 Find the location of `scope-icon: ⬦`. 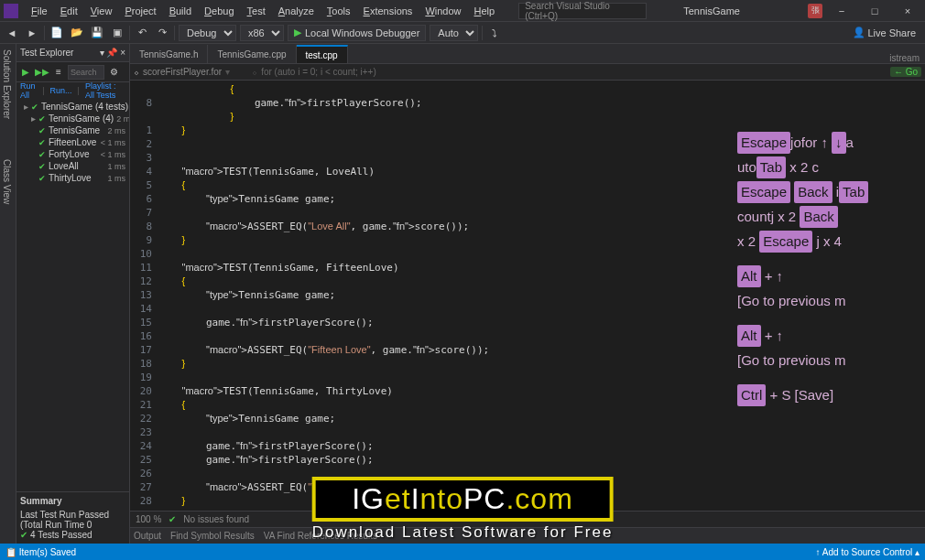

scope-icon: ⬦ is located at coordinates (136, 71).